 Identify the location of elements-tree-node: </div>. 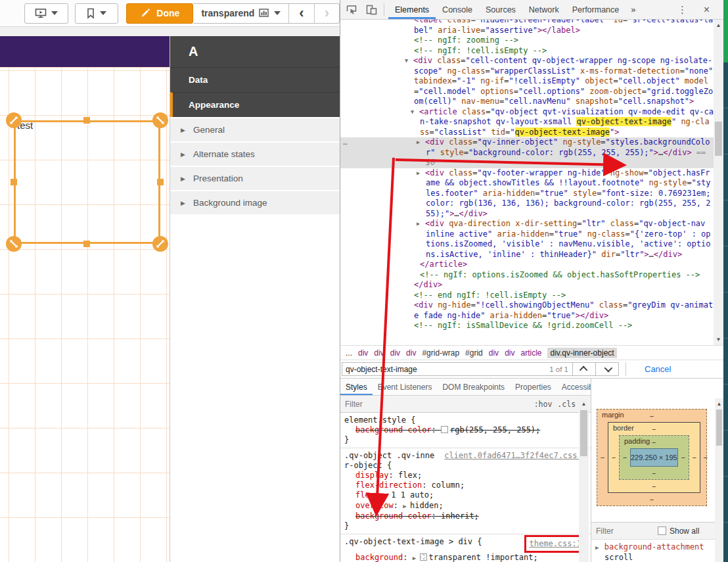
(527, 285).